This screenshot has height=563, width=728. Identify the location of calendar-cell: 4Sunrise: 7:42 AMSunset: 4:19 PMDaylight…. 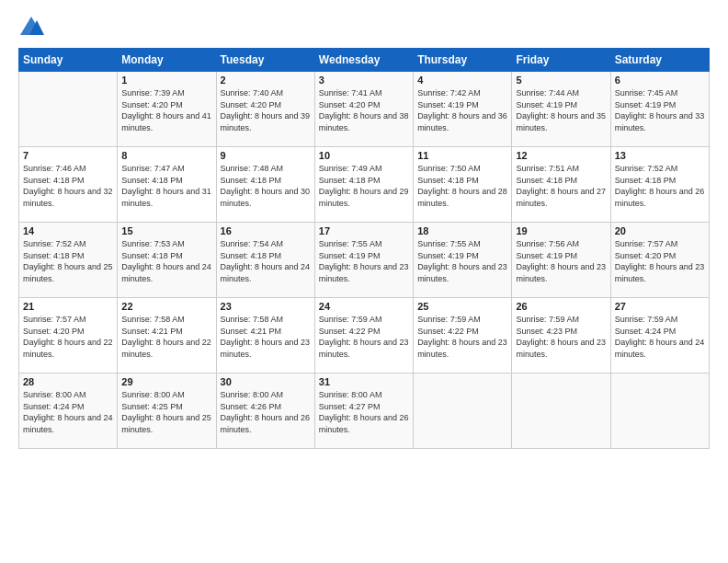
(463, 109).